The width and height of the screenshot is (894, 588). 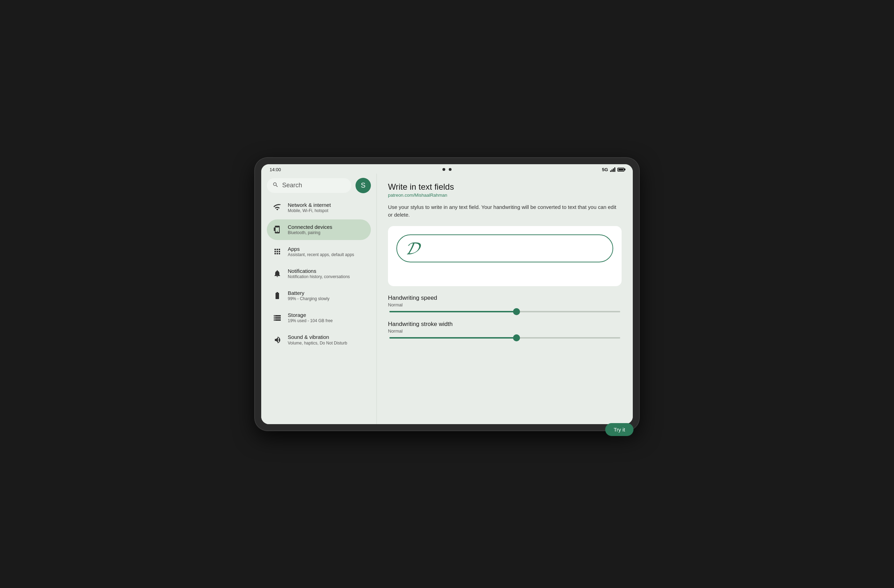 I want to click on search-placeholder: Search, so click(x=292, y=186).